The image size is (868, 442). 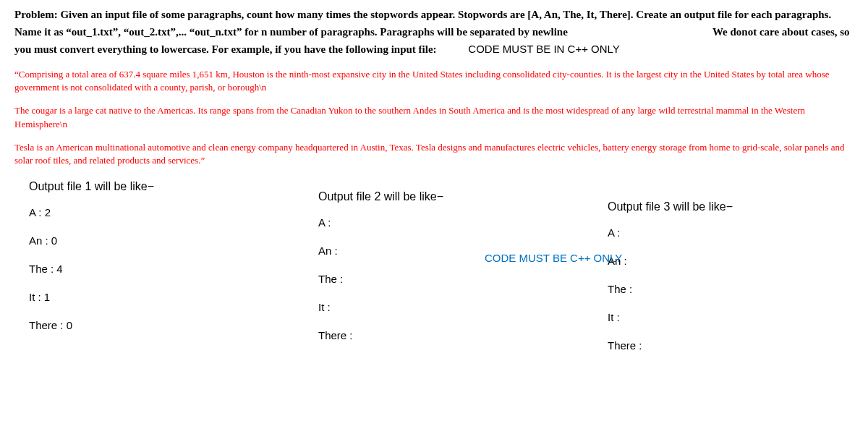 I want to click on output-column-1: Output file 1 will be like− A : 2 An : 0…, so click(x=145, y=273).